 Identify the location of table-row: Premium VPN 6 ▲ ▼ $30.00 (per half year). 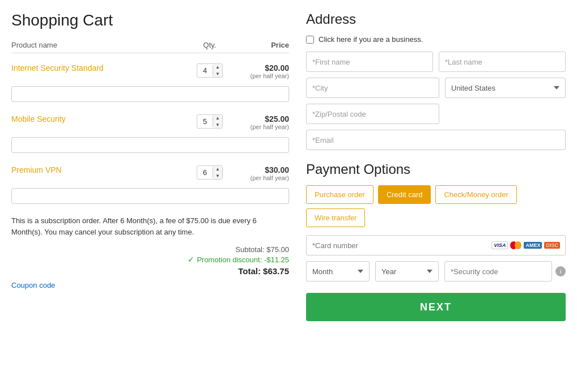
(150, 172).